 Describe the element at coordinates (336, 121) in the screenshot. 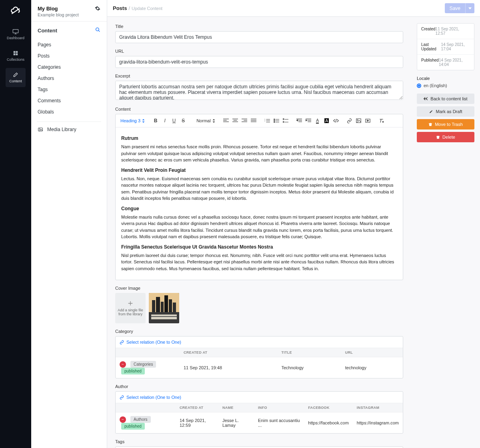

I see `code-icon` at that location.